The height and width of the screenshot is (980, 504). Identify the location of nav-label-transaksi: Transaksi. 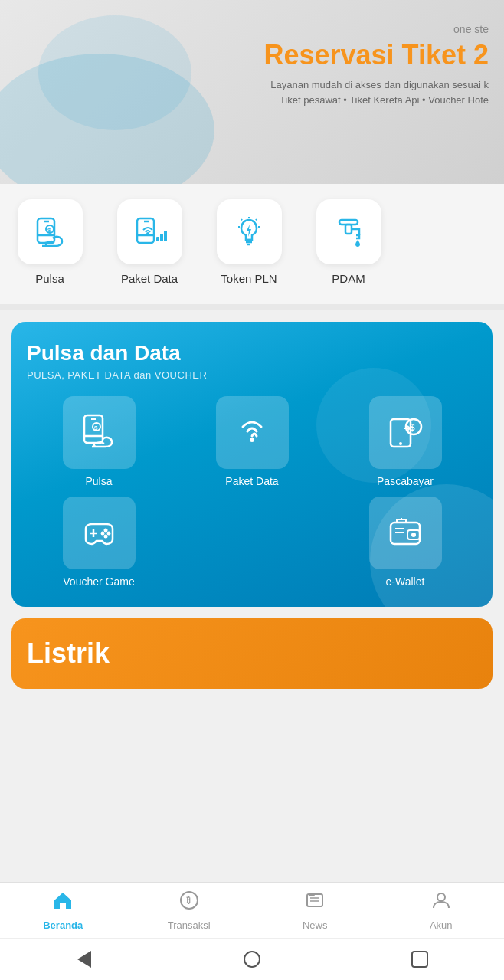
(189, 926).